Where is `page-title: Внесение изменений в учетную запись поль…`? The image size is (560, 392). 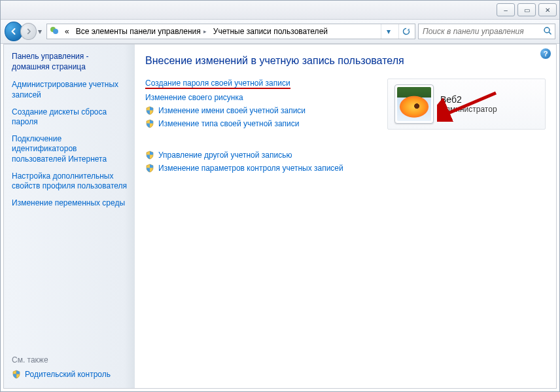
page-title: Внесение изменений в учетную запись поль… is located at coordinates (345, 61).